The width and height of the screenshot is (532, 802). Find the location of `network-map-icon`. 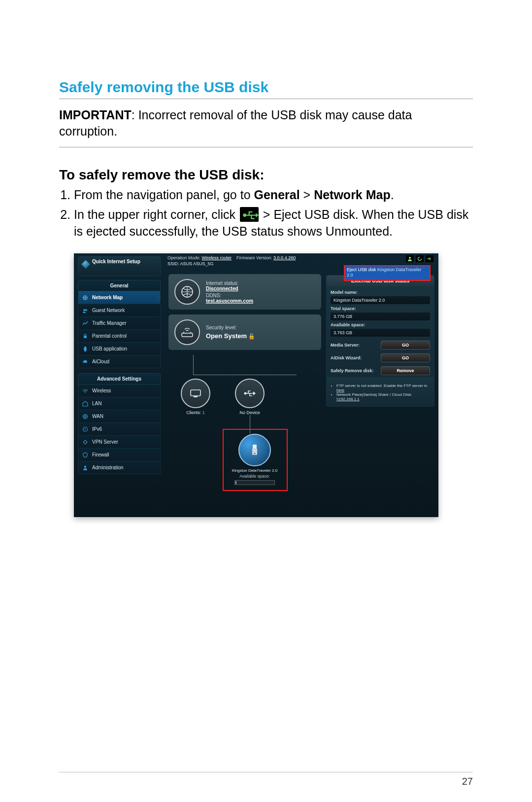

network-map-icon is located at coordinates (85, 298).